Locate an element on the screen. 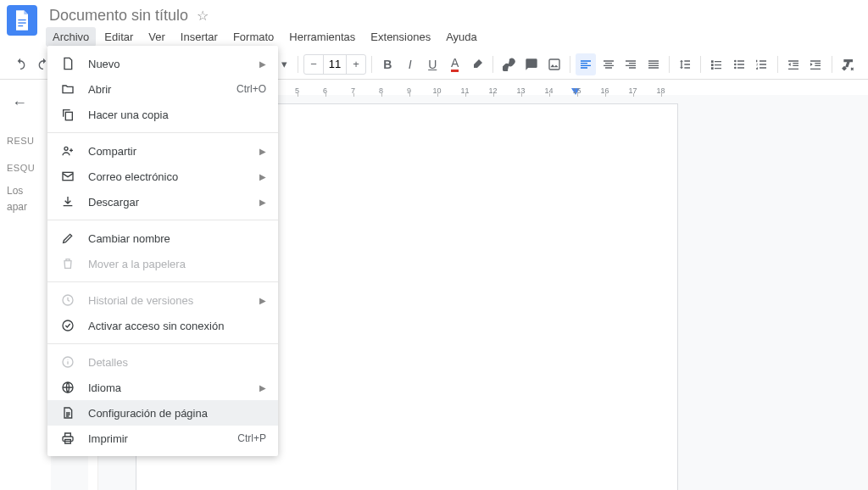  clearformat-button is located at coordinates (848, 64).